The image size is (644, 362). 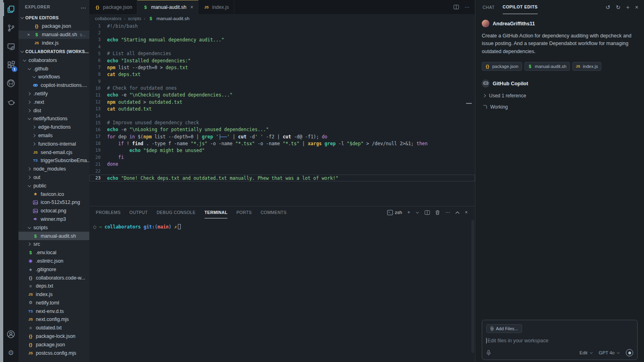 What do you see at coordinates (11, 46) in the screenshot?
I see `activity-remote-explorer-button` at bounding box center [11, 46].